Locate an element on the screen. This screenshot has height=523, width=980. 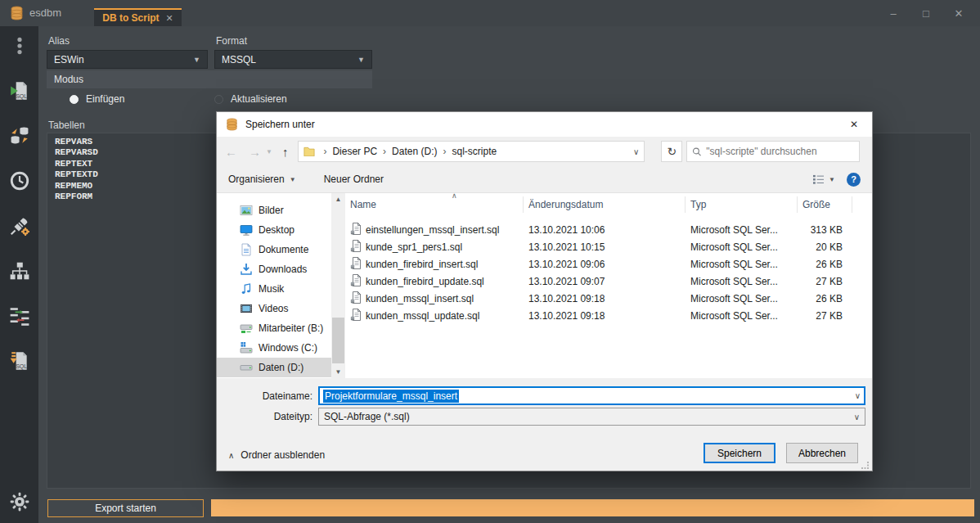
table-row: kunden_firebird_update.sql13.10.2021 09:… is located at coordinates (609, 282).